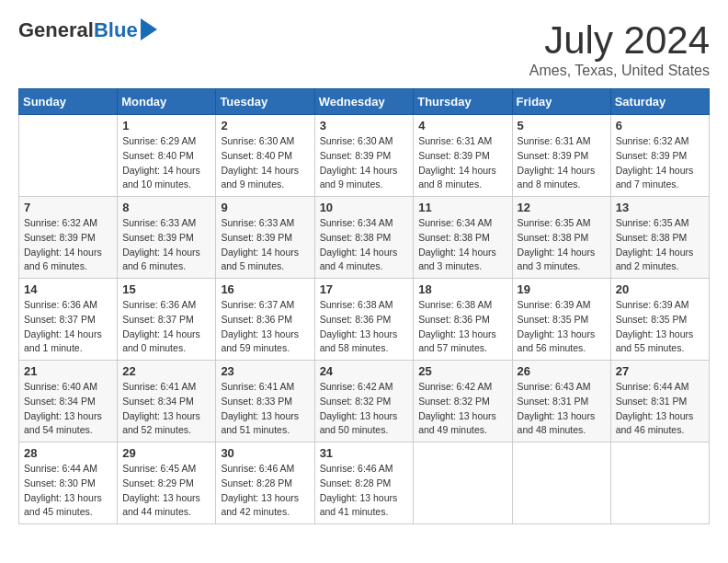 Image resolution: width=728 pixels, height=563 pixels. Describe the element at coordinates (265, 102) in the screenshot. I see `calendar-day-header: Tuesday` at that location.